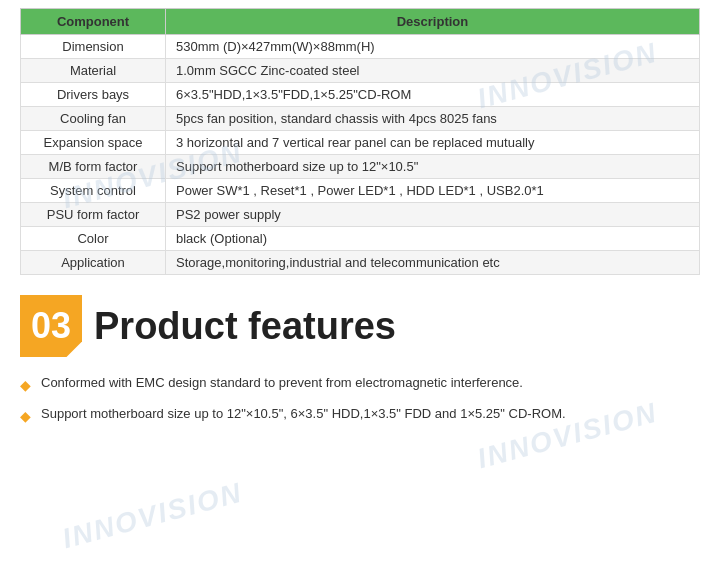 Image resolution: width=720 pixels, height=582 pixels. Describe the element at coordinates (94, 239) in the screenshot. I see `table-cell-component: Color` at that location.